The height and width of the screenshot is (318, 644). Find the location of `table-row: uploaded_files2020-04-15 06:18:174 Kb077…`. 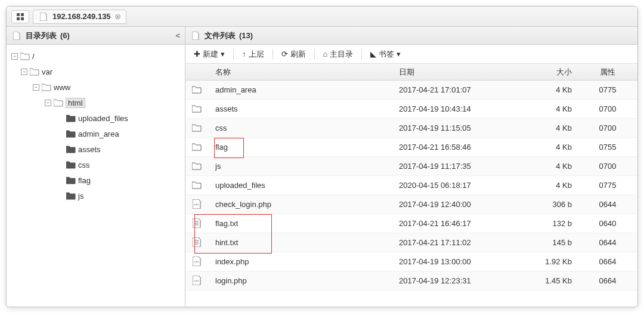

table-row: uploaded_files2020-04-15 06:18:174 Kb077… is located at coordinates (411, 186).